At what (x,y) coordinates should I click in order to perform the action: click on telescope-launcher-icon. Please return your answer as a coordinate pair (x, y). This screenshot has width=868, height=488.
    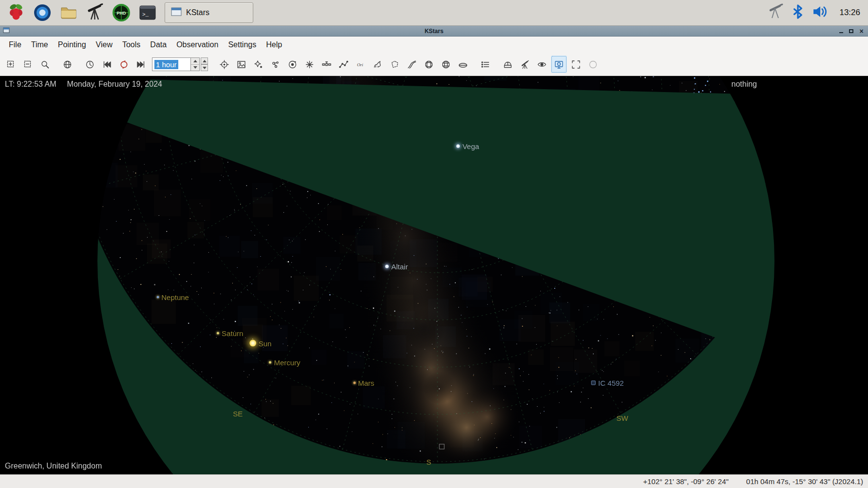
    Looking at the image, I should click on (95, 13).